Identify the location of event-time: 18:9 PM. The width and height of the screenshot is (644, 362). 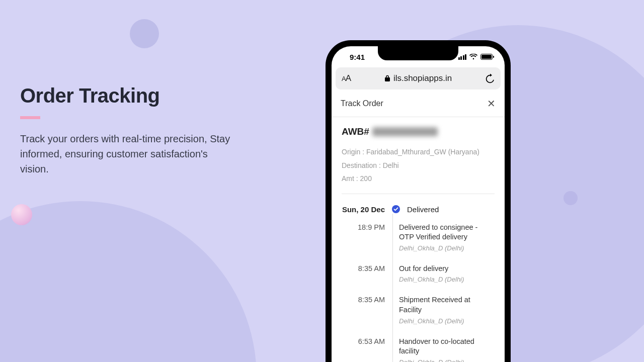
(363, 237).